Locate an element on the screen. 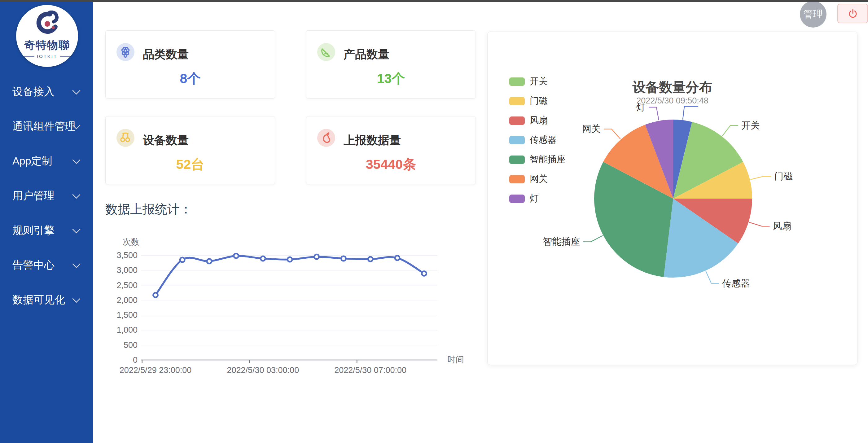 This screenshot has height=443, width=868. pie-legend: 开关门磁风扇传感器智能插座网关灯 is located at coordinates (537, 140).